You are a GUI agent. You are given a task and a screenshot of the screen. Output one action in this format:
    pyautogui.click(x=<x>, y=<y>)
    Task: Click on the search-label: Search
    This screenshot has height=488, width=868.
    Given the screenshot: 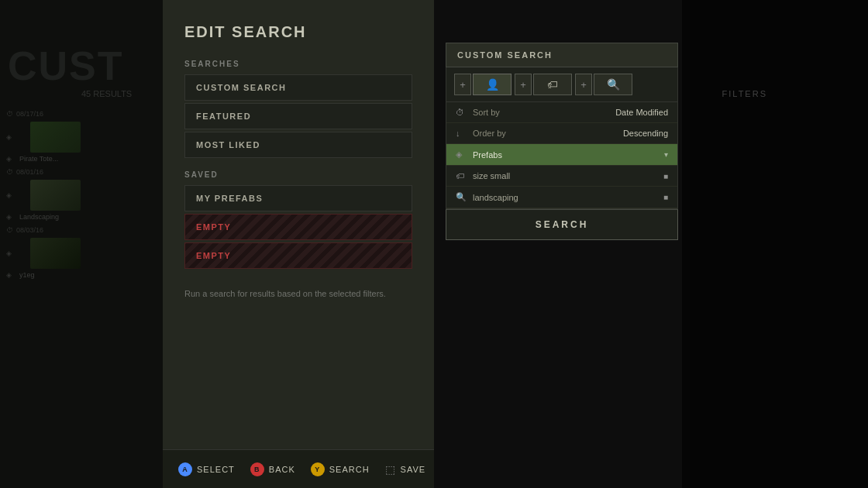 What is the action you would take?
    pyautogui.click(x=350, y=469)
    